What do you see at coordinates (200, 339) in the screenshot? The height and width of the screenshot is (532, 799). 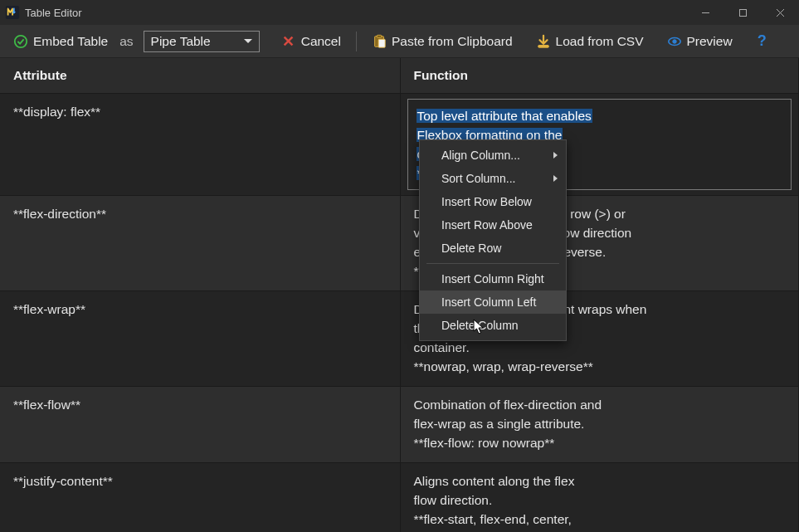 I see `cell-attribute: **flex-wrap**` at bounding box center [200, 339].